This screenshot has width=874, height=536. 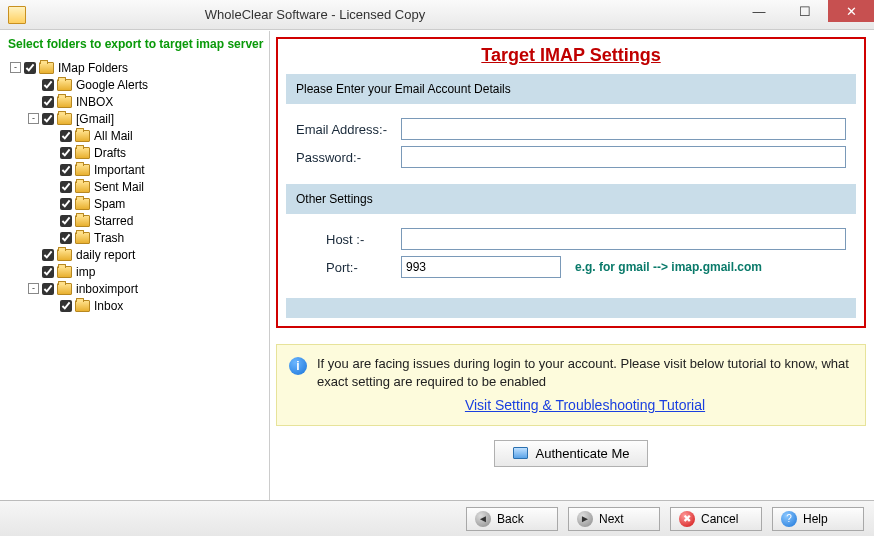 I want to click on tree-node: Important, so click(x=134, y=170).